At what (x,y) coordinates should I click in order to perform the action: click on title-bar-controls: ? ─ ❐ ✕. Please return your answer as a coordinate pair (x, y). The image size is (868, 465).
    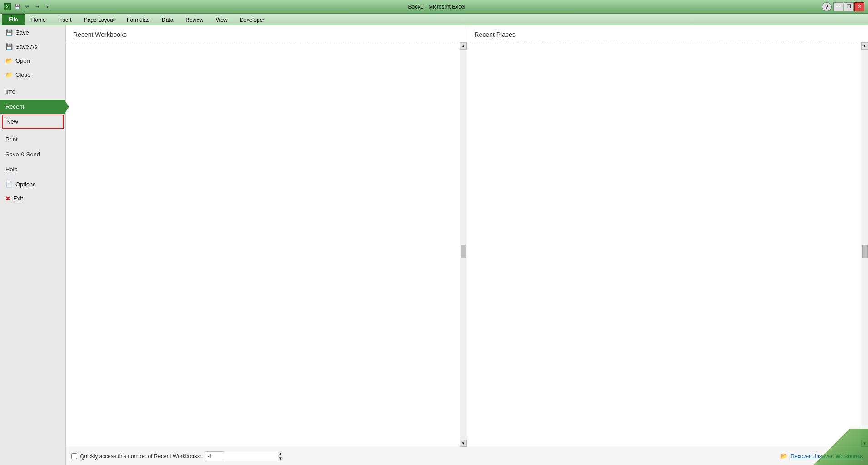
    Looking at the image, I should click on (843, 7).